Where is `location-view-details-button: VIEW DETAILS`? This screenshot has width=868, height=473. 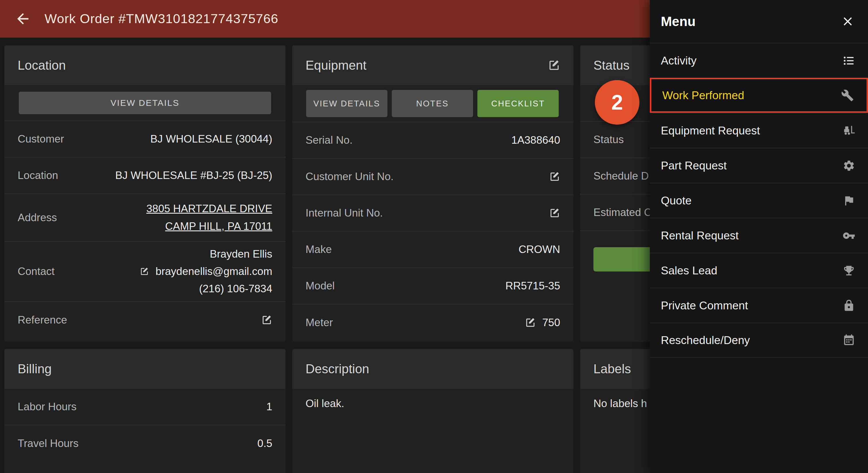 location-view-details-button: VIEW DETAILS is located at coordinates (145, 103).